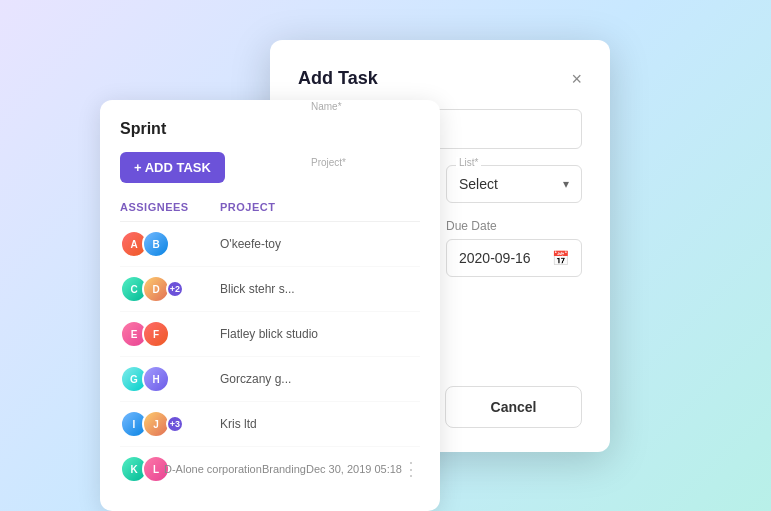 The height and width of the screenshot is (511, 771). What do you see at coordinates (320, 424) in the screenshot?
I see `project-name: Kris ltd` at bounding box center [320, 424].